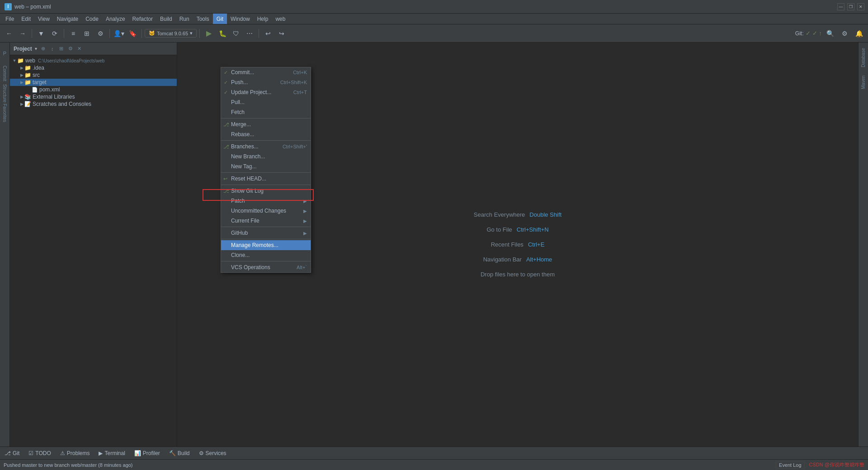  What do you see at coordinates (100, 33) in the screenshot?
I see `toolbar-settings-btn: ⚙` at bounding box center [100, 33].